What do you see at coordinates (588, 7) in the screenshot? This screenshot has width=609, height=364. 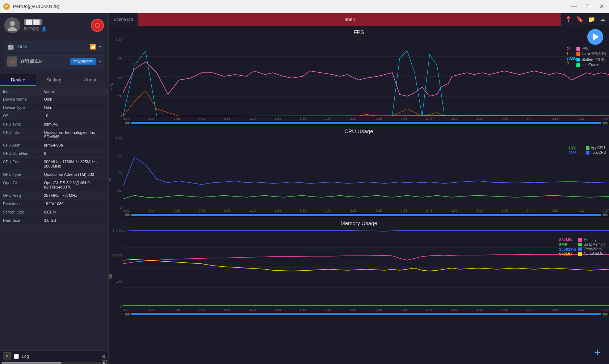 I see `maximize-button: ☐` at bounding box center [588, 7].